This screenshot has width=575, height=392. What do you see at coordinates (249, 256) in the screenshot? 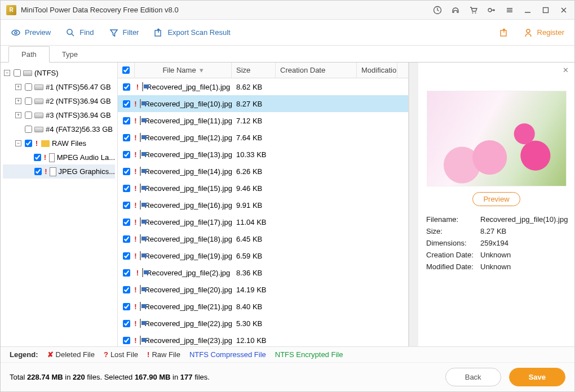
I see `file-size: 6.59 KB` at bounding box center [249, 256].